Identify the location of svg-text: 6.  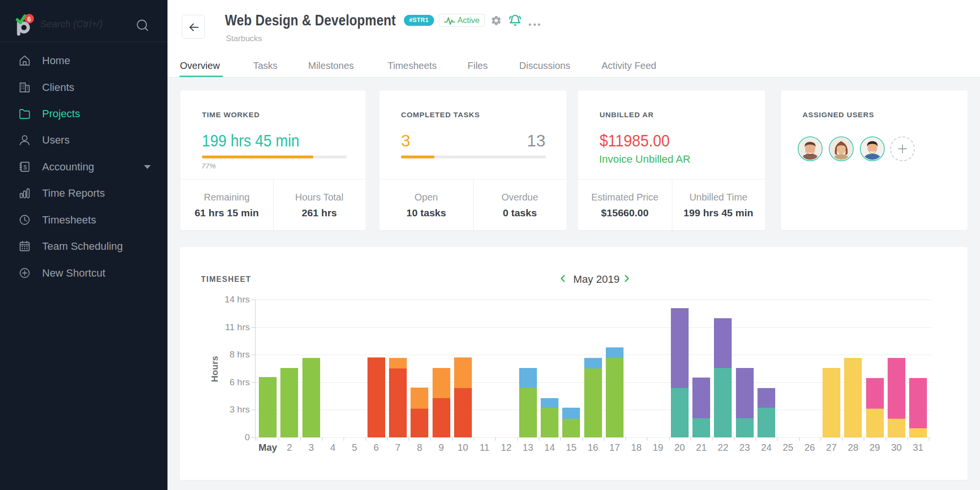
(29, 19).